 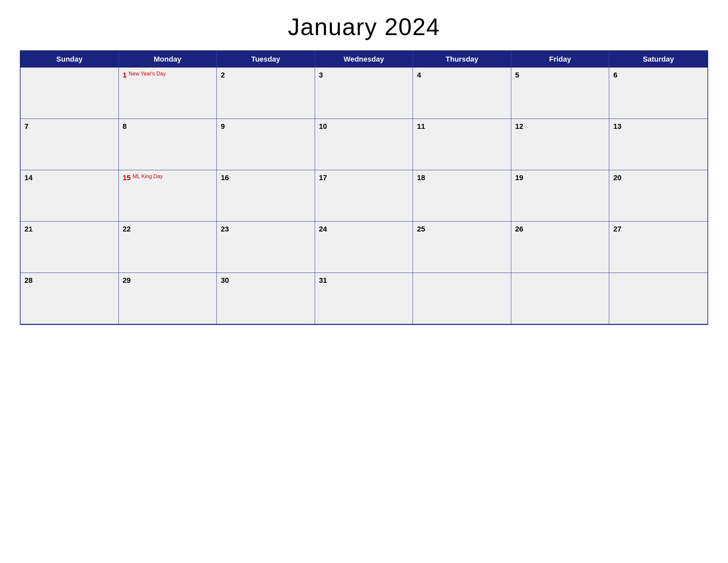 What do you see at coordinates (519, 229) in the screenshot?
I see `day-number: 26` at bounding box center [519, 229].